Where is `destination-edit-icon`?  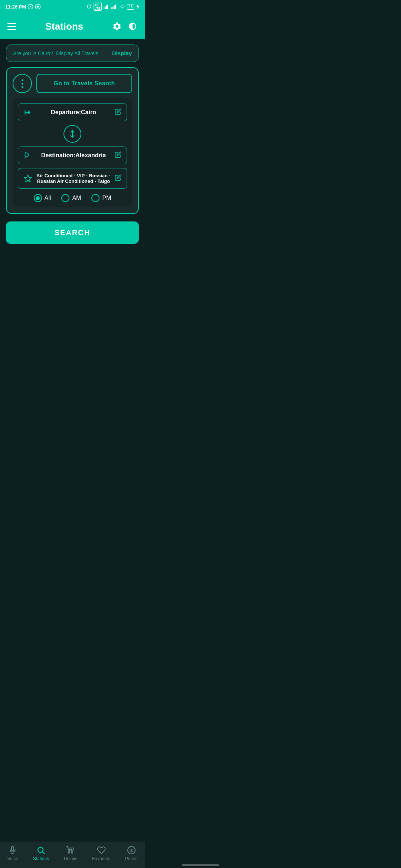
destination-edit-icon is located at coordinates (118, 155).